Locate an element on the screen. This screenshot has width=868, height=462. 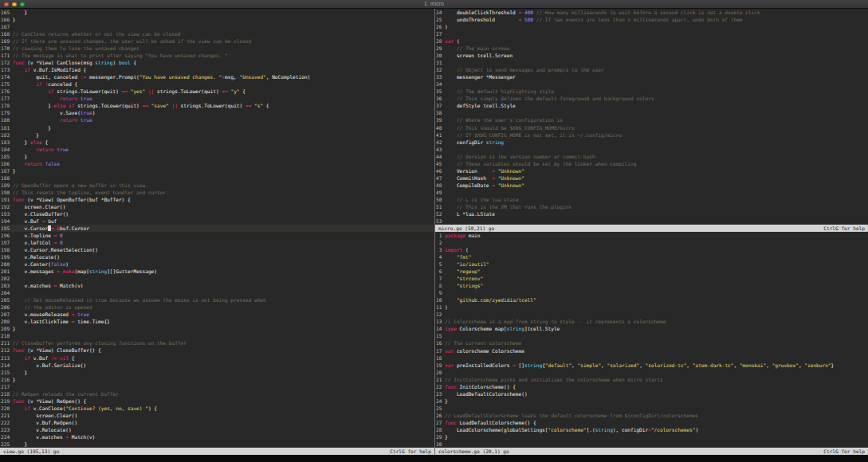
line-number: 200 is located at coordinates (6, 264).